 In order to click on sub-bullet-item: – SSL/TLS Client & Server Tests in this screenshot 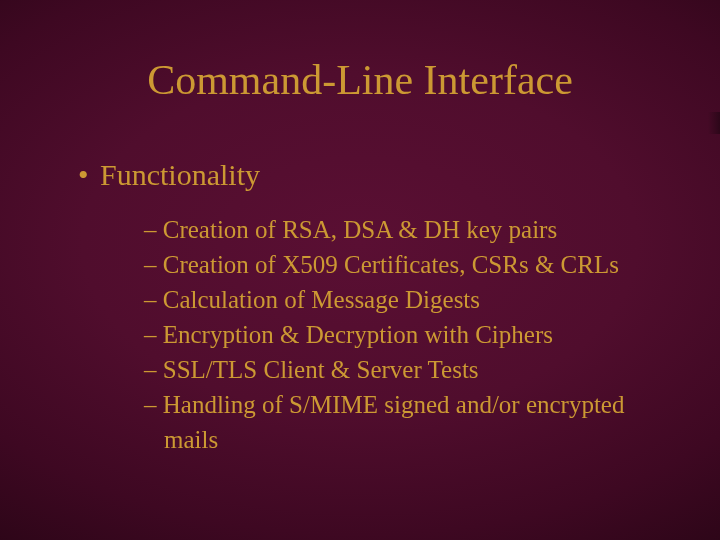, I will do `click(402, 370)`.